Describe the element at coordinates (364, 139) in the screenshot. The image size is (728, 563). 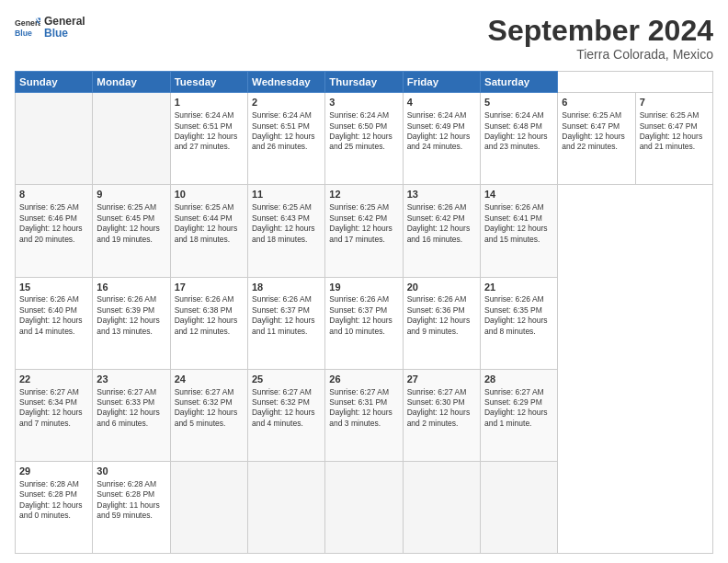
I see `calendar-cell: 3Sunrise: 6:24 AMSunset: 6:50 PMDaylight…` at that location.